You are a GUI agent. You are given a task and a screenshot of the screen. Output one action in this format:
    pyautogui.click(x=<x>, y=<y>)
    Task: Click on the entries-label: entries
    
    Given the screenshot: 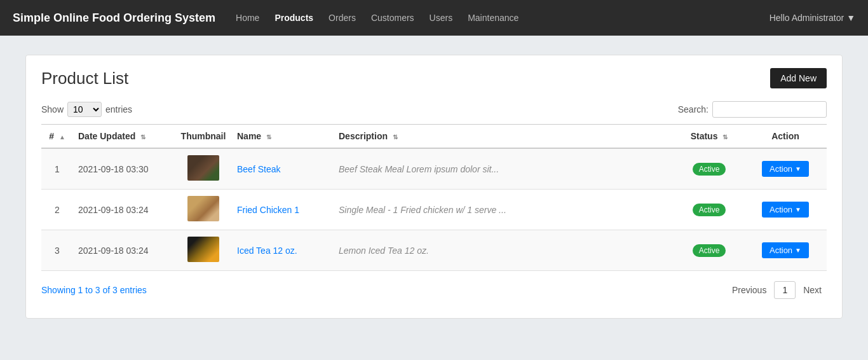 What is the action you would take?
    pyautogui.click(x=119, y=109)
    